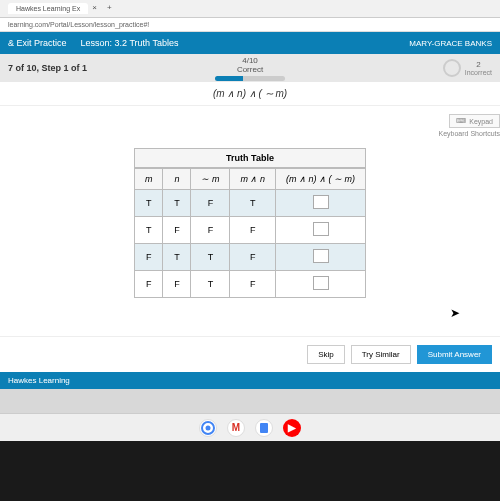  I want to click on truth-table: Truth Table m n ∼ m m ∧ n (m ∧ n) ∧ ( ∼ …, so click(250, 223).